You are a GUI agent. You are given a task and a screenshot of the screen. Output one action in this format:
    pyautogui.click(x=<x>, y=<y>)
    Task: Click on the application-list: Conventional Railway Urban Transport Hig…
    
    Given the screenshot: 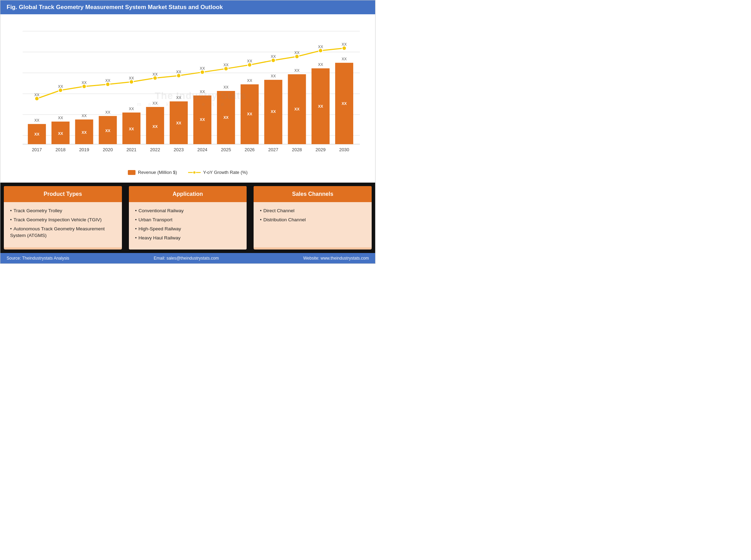 What is the action you would take?
    pyautogui.click(x=188, y=224)
    